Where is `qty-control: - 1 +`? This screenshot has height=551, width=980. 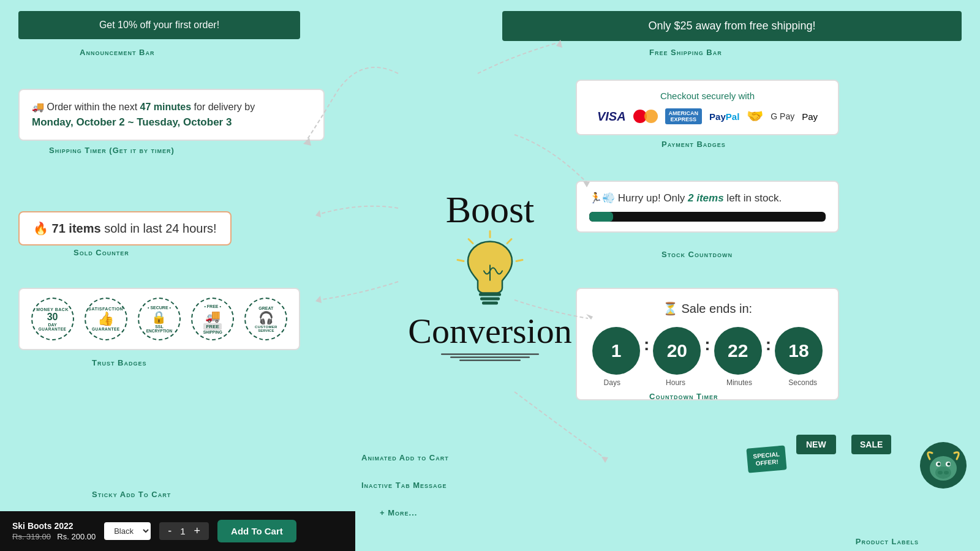 qty-control: - 1 + is located at coordinates (184, 531).